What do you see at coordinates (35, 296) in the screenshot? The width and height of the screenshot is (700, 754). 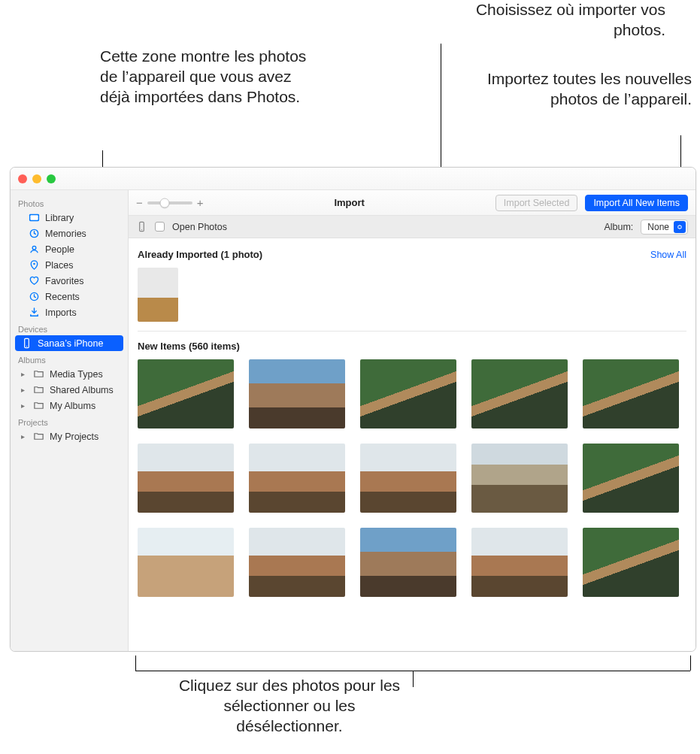 I see `clock-icon` at bounding box center [35, 296].